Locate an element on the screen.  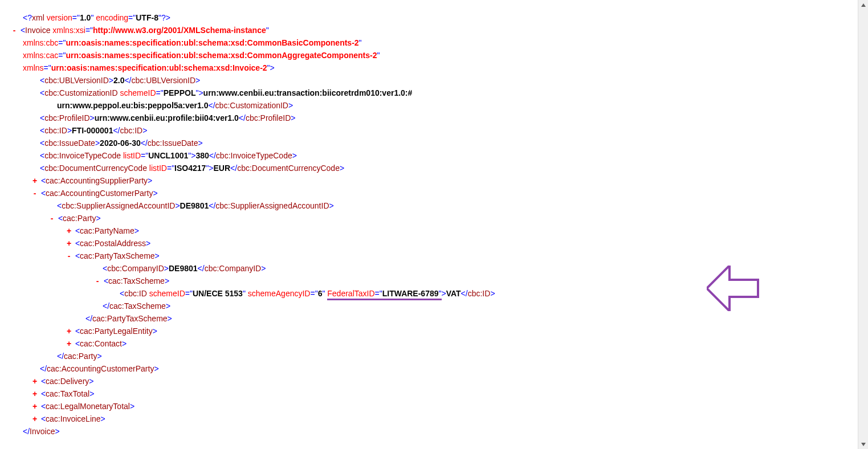
postal-address: + <cac:PostalAddress> is located at coordinates (440, 243).